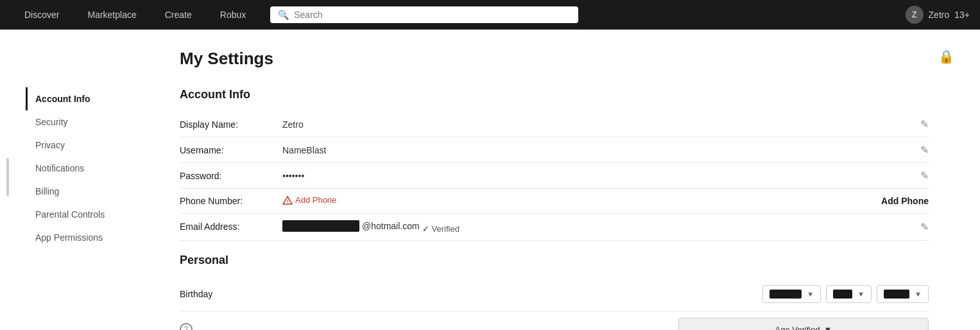 This screenshot has height=330, width=980. I want to click on email-label: Email Address:, so click(231, 227).